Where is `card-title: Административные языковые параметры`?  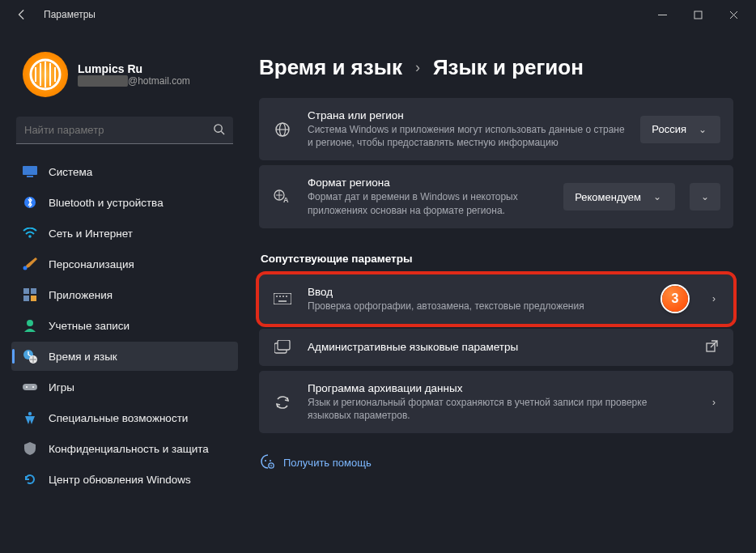
card-title: Административные языковые параметры is located at coordinates (499, 347).